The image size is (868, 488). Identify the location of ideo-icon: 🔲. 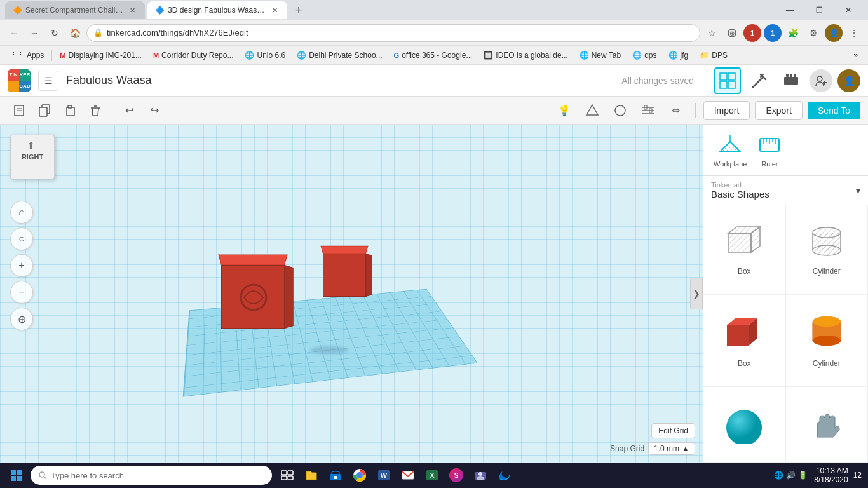
(488, 55).